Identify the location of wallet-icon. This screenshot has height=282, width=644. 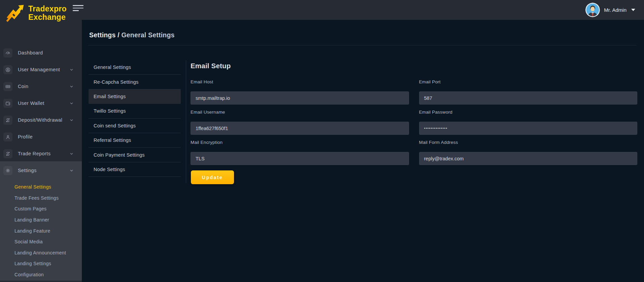
(8, 104).